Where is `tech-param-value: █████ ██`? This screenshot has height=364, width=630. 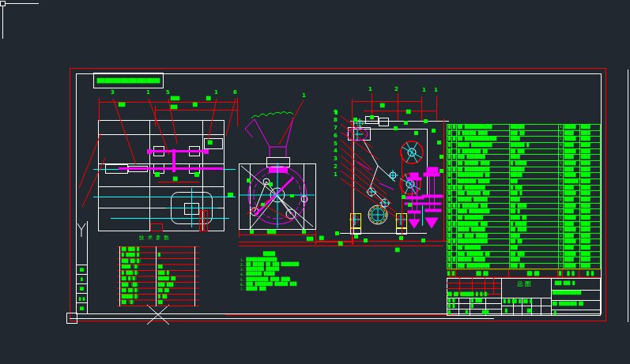
tech-param-value: █████ ██ is located at coordinates (167, 280).